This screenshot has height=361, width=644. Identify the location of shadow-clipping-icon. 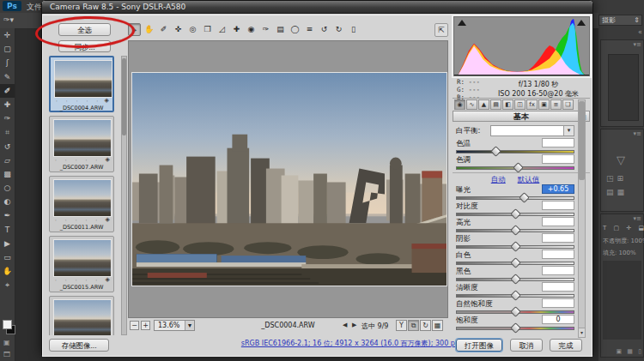
(462, 22).